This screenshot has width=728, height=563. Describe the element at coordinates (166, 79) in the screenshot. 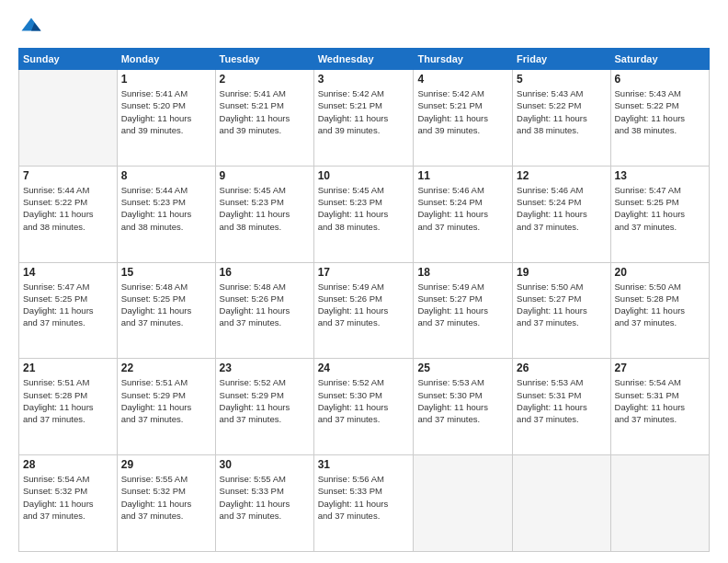

I see `day-number: 1` at that location.